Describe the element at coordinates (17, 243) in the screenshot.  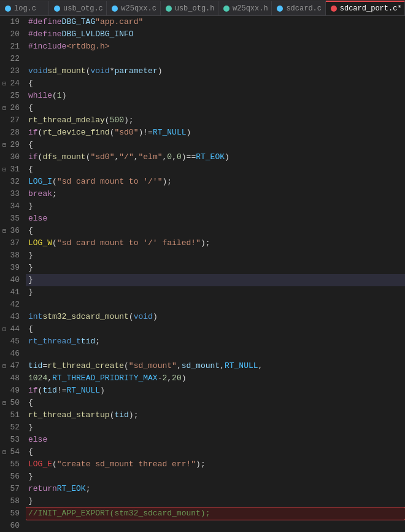
I see `line-number: 37` at that location.